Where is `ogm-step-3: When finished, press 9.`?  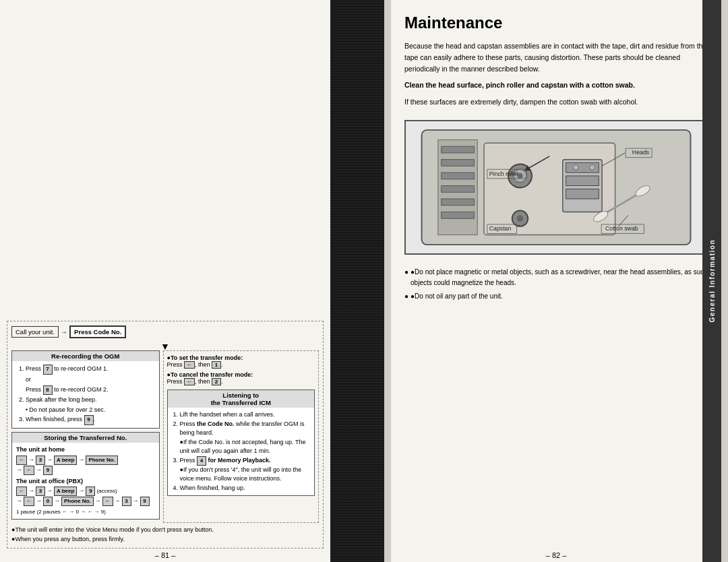 ogm-step-3: When finished, press 9. is located at coordinates (90, 420).